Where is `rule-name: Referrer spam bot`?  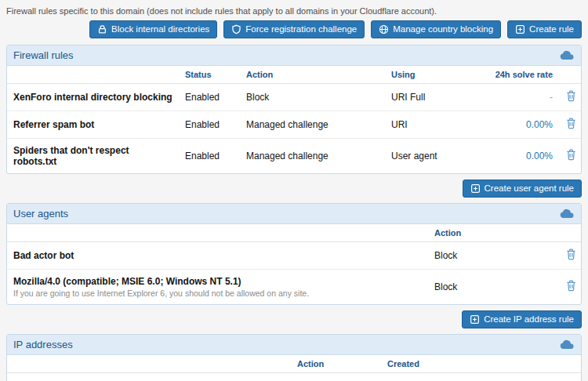
rule-name: Referrer spam bot is located at coordinates (93, 125).